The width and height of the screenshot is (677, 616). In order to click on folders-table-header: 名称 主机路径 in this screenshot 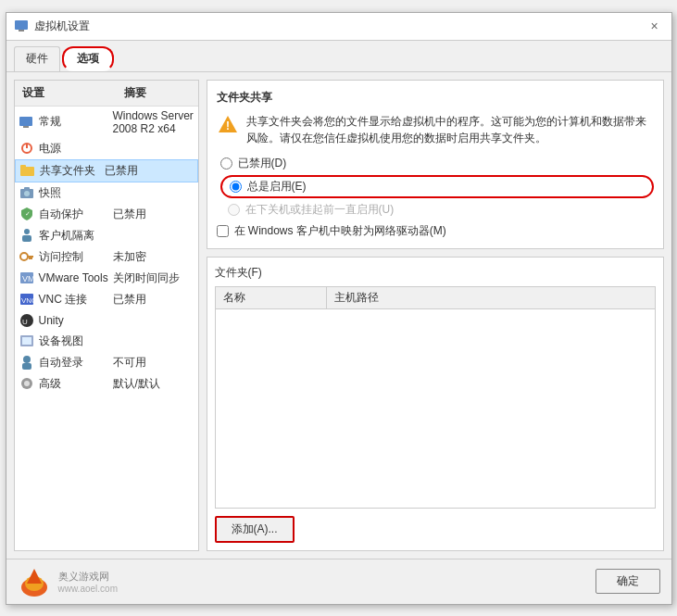, I will do `click(435, 298)`.